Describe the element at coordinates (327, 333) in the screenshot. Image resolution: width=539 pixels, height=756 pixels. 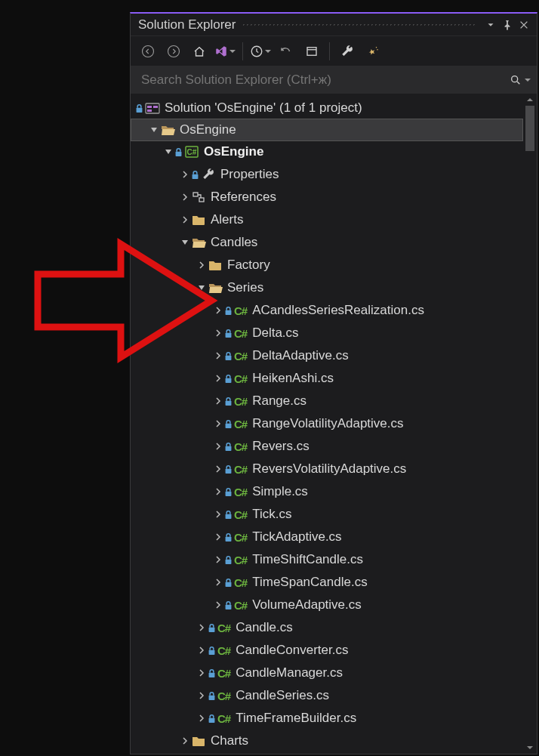
I see `file-node: C# Delta.cs` at that location.